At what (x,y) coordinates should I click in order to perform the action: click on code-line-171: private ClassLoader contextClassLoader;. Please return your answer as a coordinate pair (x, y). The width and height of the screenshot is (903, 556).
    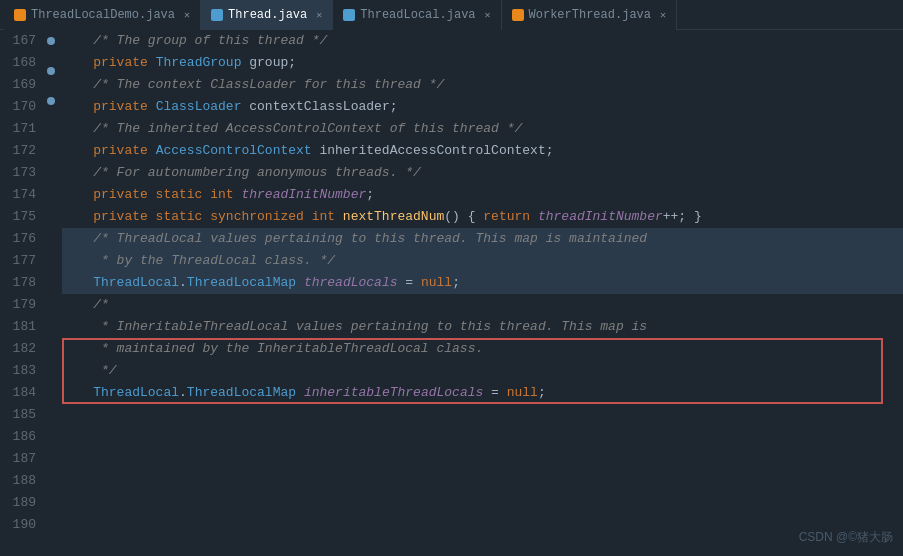
    Looking at the image, I should click on (482, 107).